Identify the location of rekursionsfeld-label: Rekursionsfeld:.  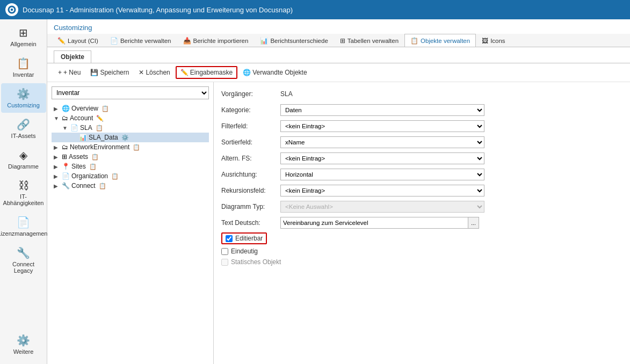
(251, 191).